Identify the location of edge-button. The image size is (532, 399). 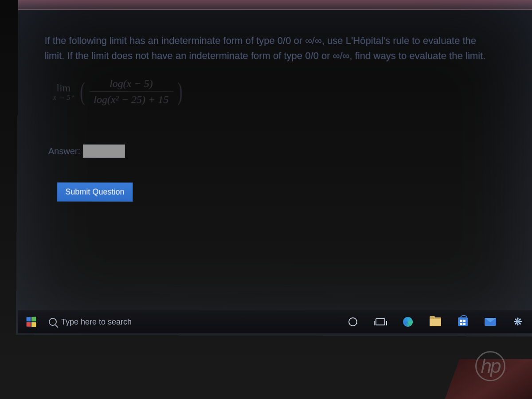
(408, 322).